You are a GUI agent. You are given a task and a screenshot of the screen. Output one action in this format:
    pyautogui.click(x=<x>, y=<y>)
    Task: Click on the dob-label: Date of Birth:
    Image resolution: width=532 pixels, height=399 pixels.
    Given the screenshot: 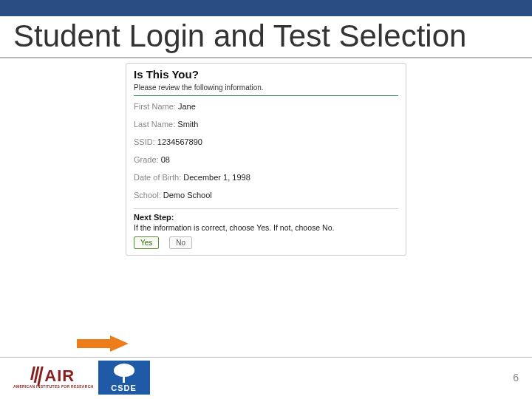 What is the action you would take?
    pyautogui.click(x=157, y=177)
    